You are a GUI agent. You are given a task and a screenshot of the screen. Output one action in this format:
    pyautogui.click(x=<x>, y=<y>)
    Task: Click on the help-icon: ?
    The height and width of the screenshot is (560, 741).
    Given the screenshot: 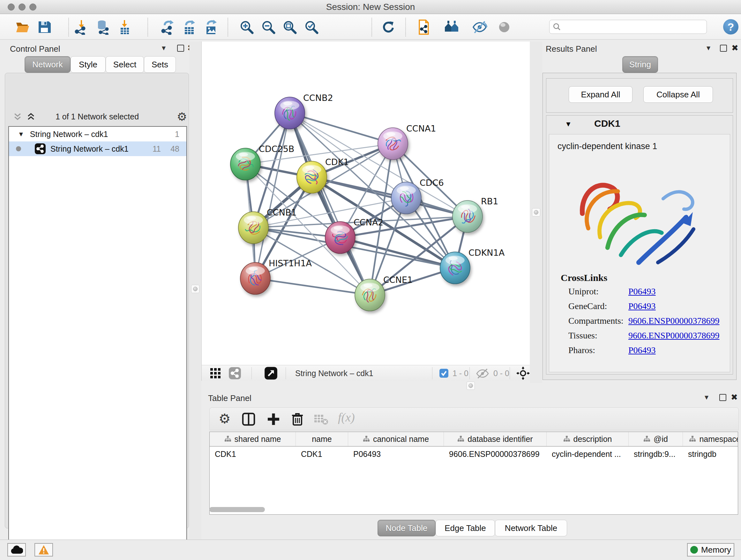 What is the action you would take?
    pyautogui.click(x=731, y=27)
    